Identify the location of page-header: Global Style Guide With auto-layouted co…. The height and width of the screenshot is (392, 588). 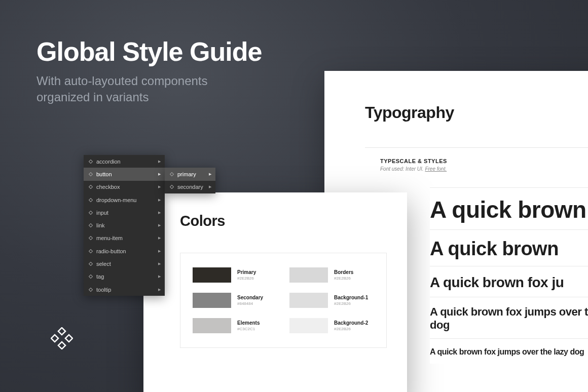
(149, 71).